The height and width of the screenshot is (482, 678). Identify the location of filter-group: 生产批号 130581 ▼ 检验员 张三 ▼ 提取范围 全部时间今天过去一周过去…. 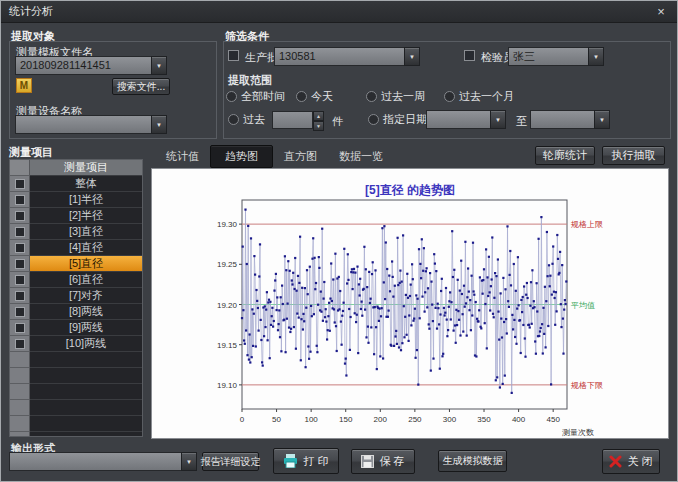
(447, 90).